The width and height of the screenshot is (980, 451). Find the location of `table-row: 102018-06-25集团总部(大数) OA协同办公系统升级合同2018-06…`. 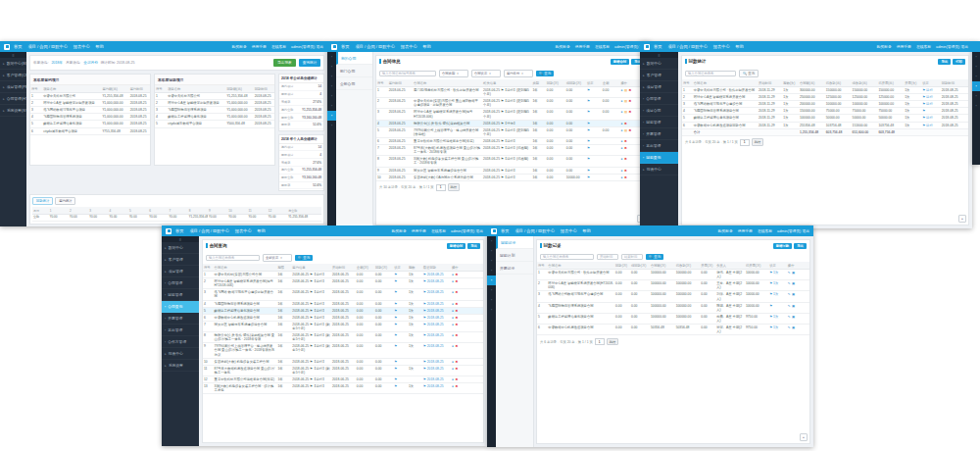

table-row: 102018-06-25集团总部(大数) OA协同办公系统升级合同2018-06… is located at coordinates (512, 176).